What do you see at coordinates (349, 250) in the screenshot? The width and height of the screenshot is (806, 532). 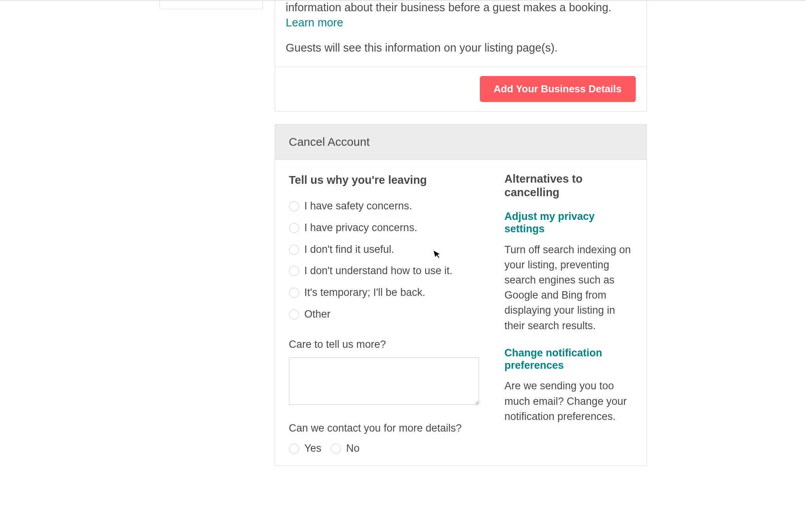 I see `radio-label: I don't find it useful.` at bounding box center [349, 250].